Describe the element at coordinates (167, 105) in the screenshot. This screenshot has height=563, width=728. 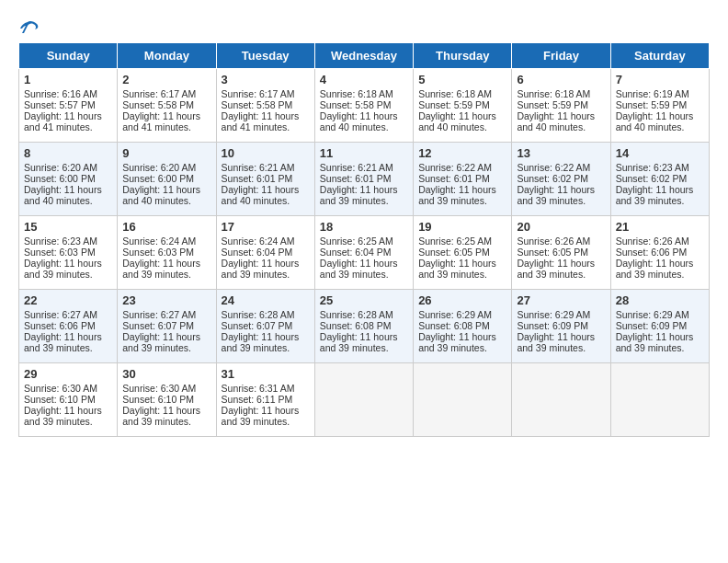
I see `calendar-day-cell: 2Sunrise: 6:17 AMSunset: 5:58 PMDaylight…` at that location.